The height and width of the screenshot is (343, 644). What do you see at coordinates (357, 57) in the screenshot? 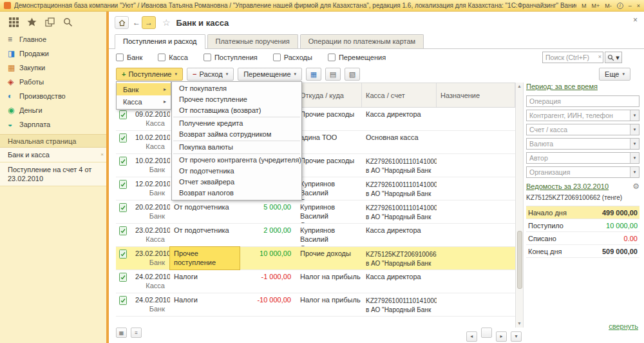
I see `checkbox-transfers: Перемещения` at bounding box center [357, 57].